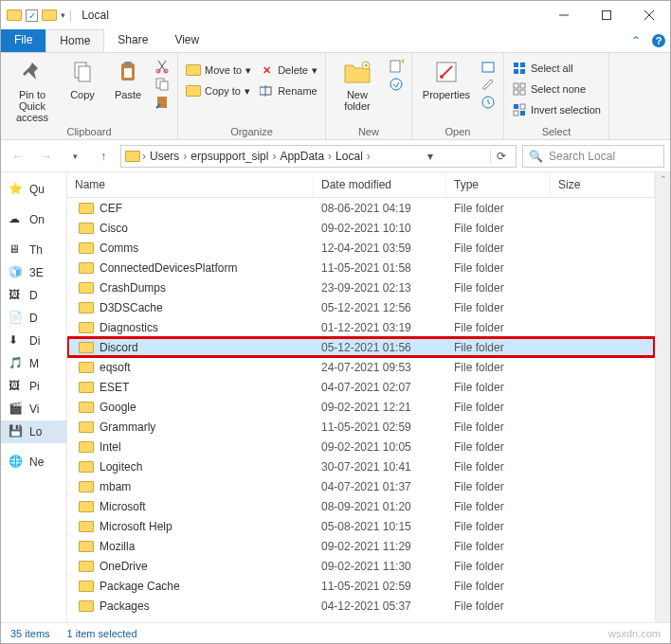 The width and height of the screenshot is (671, 644). Describe the element at coordinates (361, 347) in the screenshot. I see `table-row: Discord05-12-2021 01:56File folder` at that location.